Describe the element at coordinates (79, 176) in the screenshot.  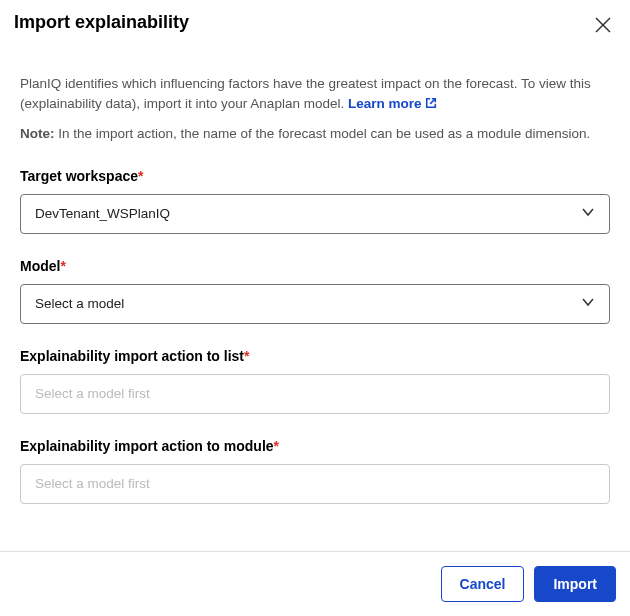
I see `target-workspace-label-text: Target workspace` at that location.